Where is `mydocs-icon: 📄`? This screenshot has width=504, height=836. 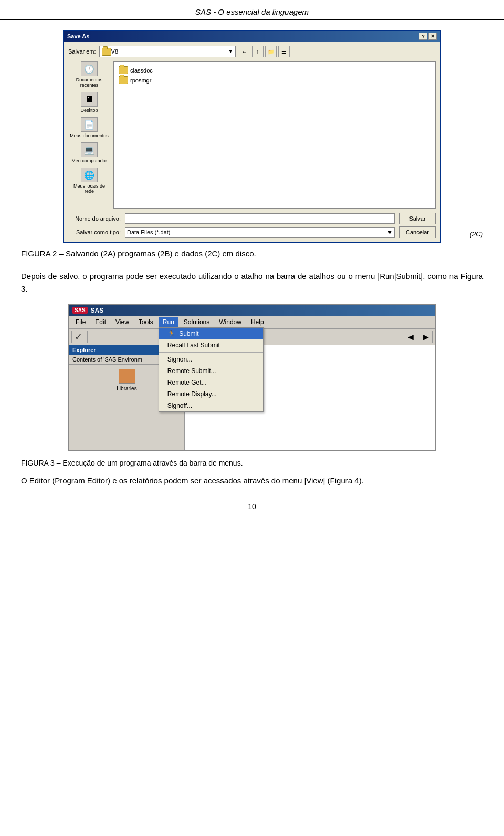 mydocs-icon: 📄 is located at coordinates (89, 125).